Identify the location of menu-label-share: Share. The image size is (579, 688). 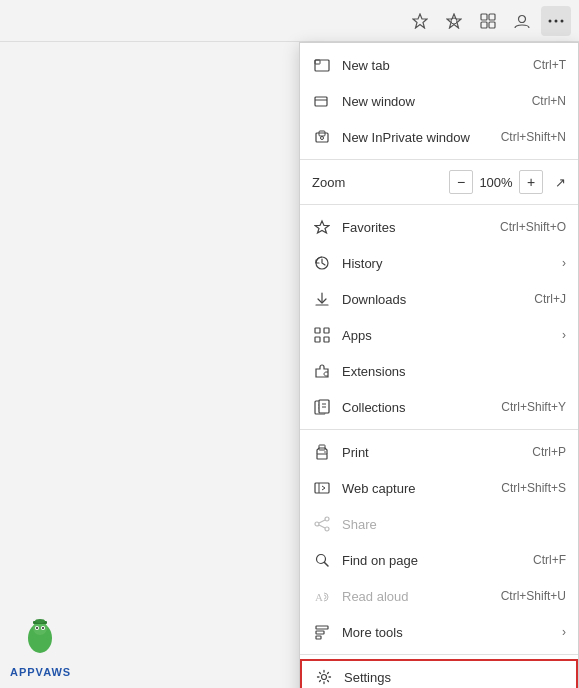
(454, 524).